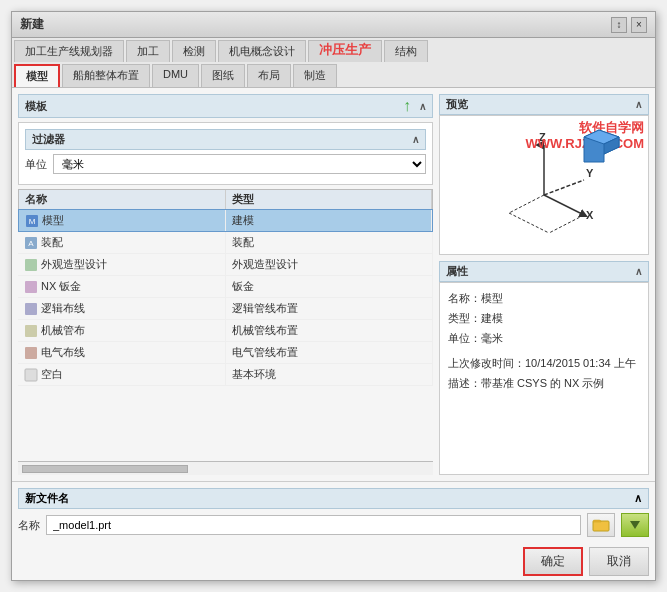 Image resolution: width=667 pixels, height=592 pixels. Describe the element at coordinates (544, 174) in the screenshot. I see `preview-section: 预览 ∧ 软件自学网 WWW.RJZXW.COM` at that location.